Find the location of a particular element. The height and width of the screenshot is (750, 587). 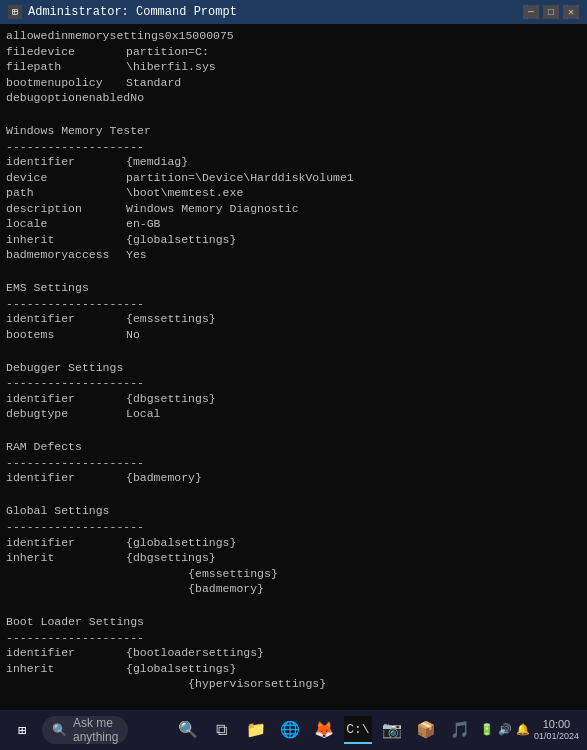

line-value: 0x15000075 is located at coordinates (200, 36).